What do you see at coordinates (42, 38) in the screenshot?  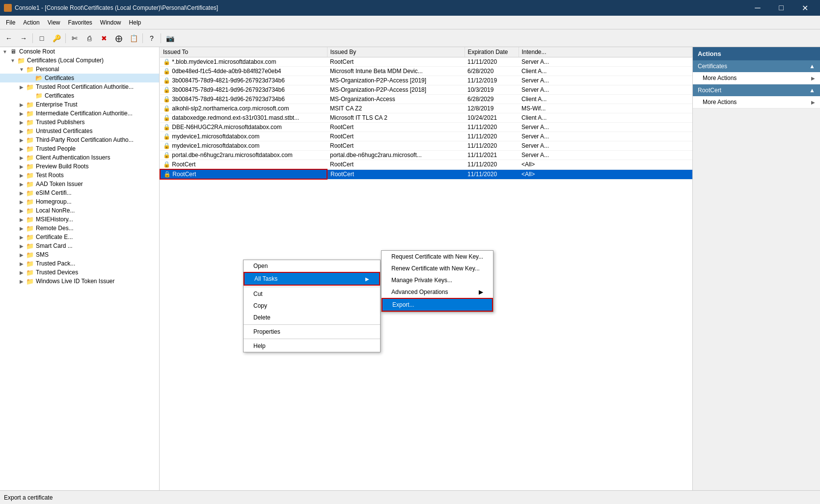 I see `show-hide-button: □` at bounding box center [42, 38].